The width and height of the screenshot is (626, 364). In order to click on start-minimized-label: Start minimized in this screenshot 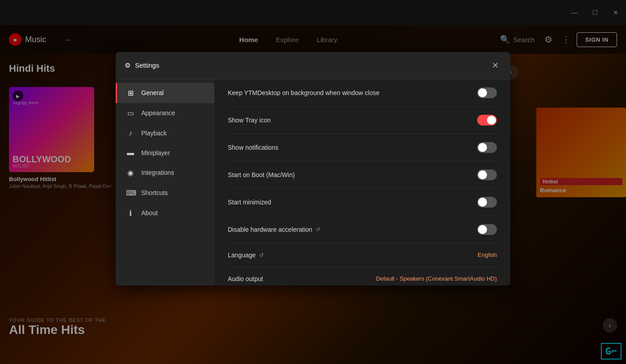, I will do `click(249, 202)`.